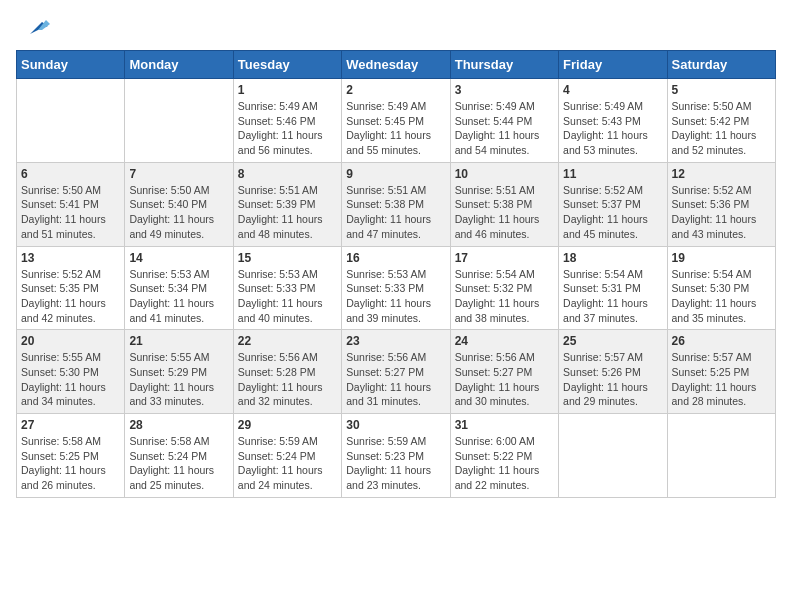  What do you see at coordinates (287, 372) in the screenshot?
I see `calendar-cell: 22Sunrise: 5:56 AMSunset: 5:28 PMDayligh…` at bounding box center [287, 372].